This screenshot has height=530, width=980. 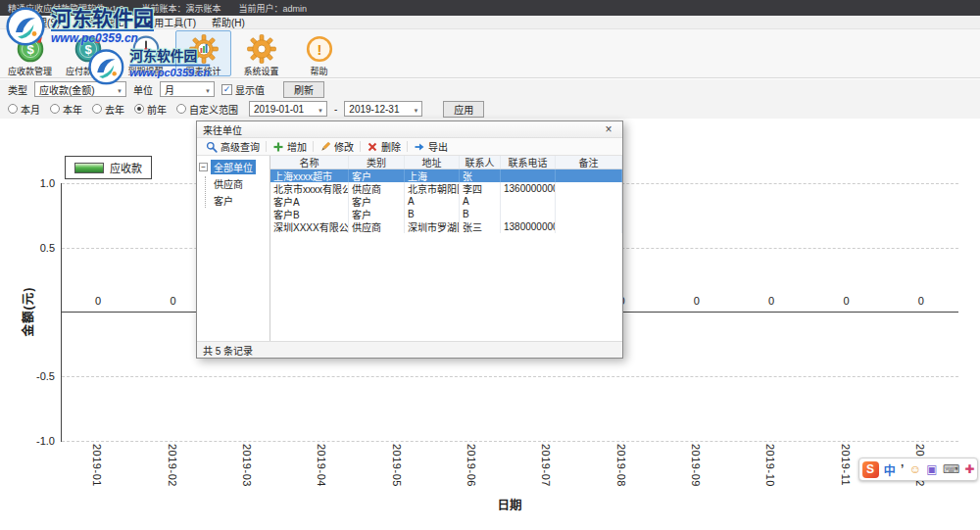 I want to click on add-icon, so click(x=278, y=147).